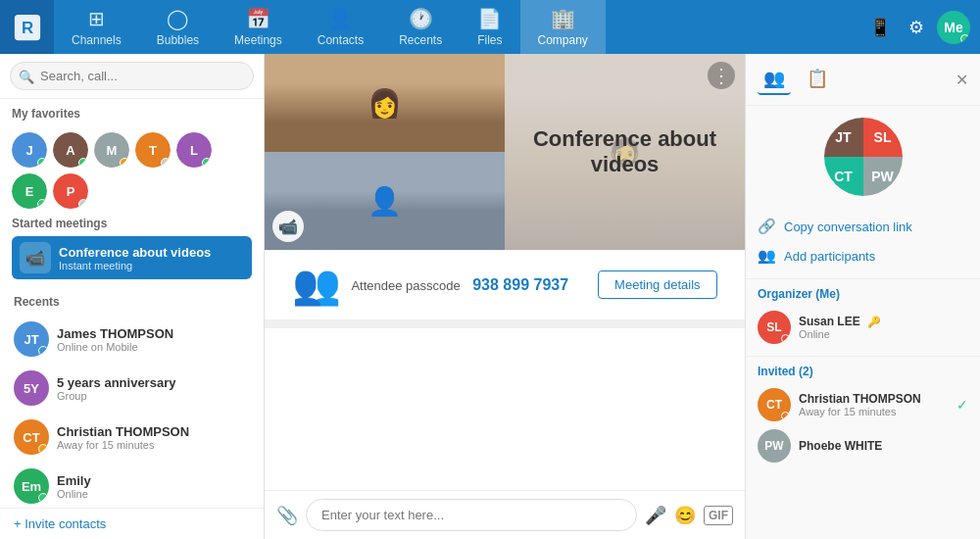 The width and height of the screenshot is (980, 539). Describe the element at coordinates (71, 191) in the screenshot. I see `fav-7: P` at that location.